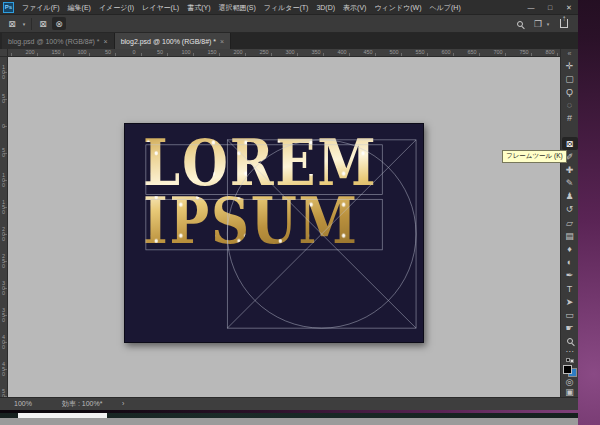 The width and height of the screenshot is (600, 425). What do you see at coordinates (160, 8) in the screenshot?
I see `menu-item-3: レイヤー(L)` at bounding box center [160, 8].